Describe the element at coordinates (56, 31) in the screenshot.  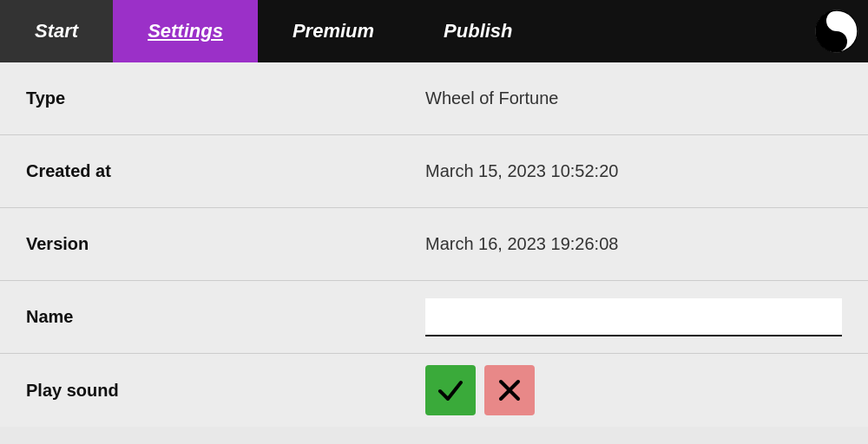
I see `nav-start: Start` at that location.